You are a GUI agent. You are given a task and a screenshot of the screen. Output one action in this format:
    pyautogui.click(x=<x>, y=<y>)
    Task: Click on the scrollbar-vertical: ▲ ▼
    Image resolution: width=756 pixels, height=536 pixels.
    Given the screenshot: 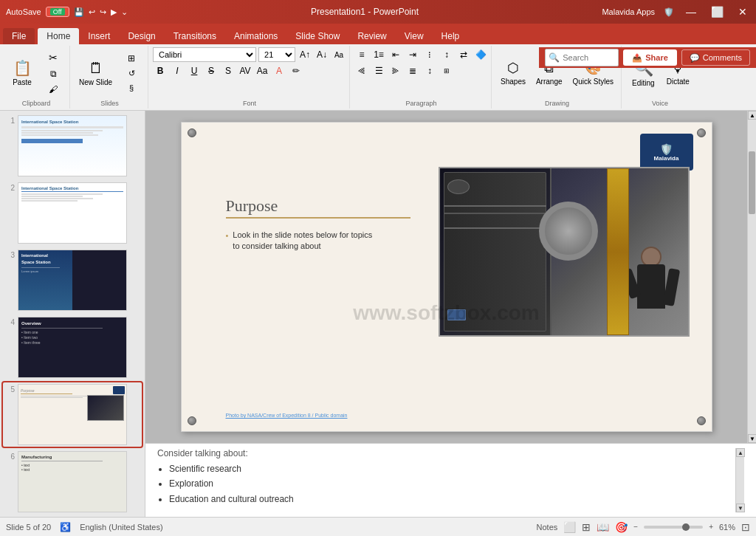 What is the action you would take?
    pyautogui.click(x=752, y=277)
    